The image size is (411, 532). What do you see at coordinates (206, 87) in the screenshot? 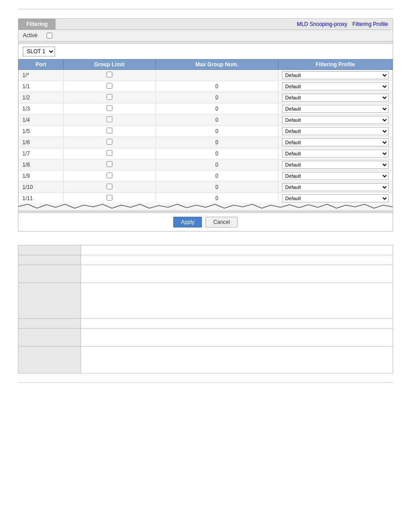
I see `table-row: 1/10Default` at bounding box center [206, 87].